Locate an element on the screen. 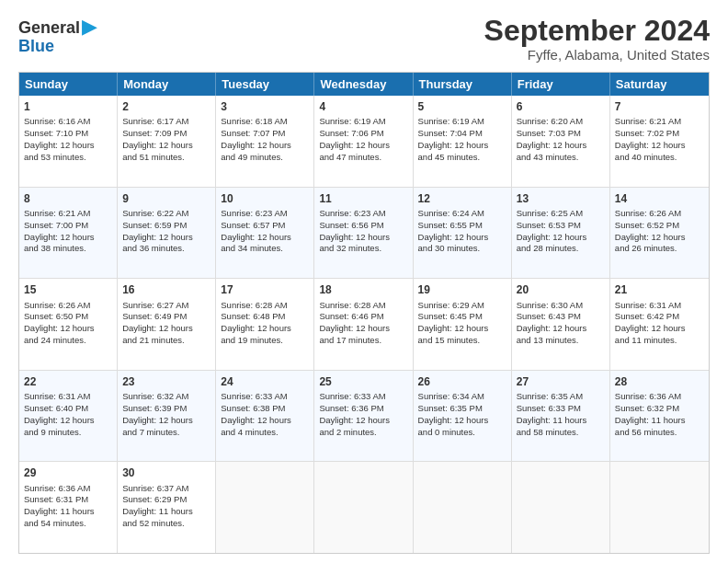 Image resolution: width=728 pixels, height=563 pixels. day-3: 3Sunrise: 6:18 AMSunset: 7:07 PMDaylight… is located at coordinates (265, 142).